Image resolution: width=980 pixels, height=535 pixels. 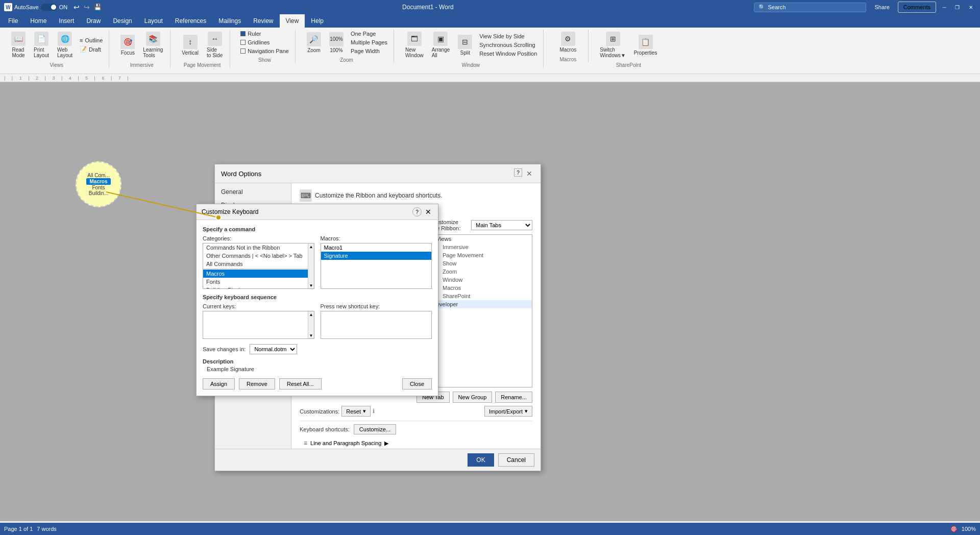 What do you see at coordinates (508, 45) in the screenshot?
I see `synchronous-scrolling-btn: Synchronous Scrolling` at bounding box center [508, 45].